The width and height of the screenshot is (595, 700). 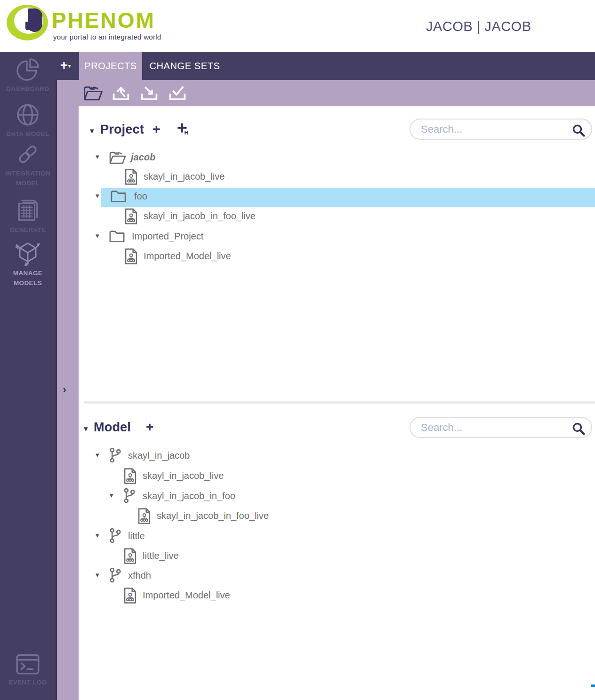 I want to click on project-search-input, so click(x=491, y=129).